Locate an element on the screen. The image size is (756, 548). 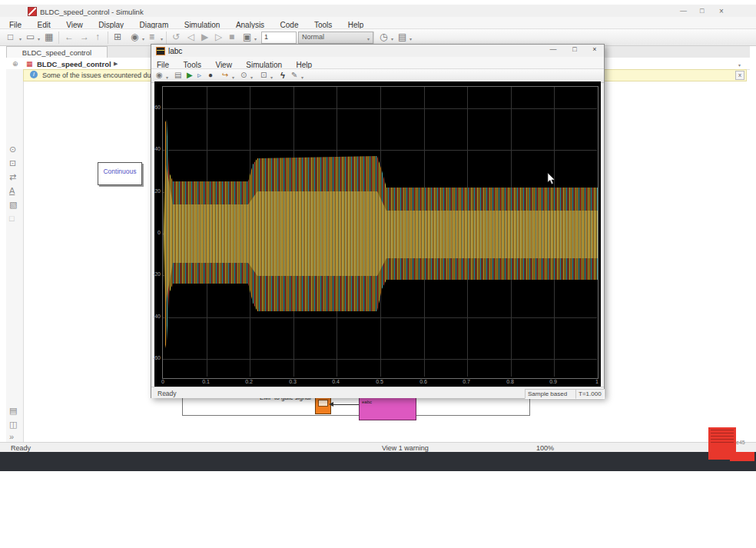
scope-menubar: File Tools View Simulation Help is located at coordinates (378, 63).